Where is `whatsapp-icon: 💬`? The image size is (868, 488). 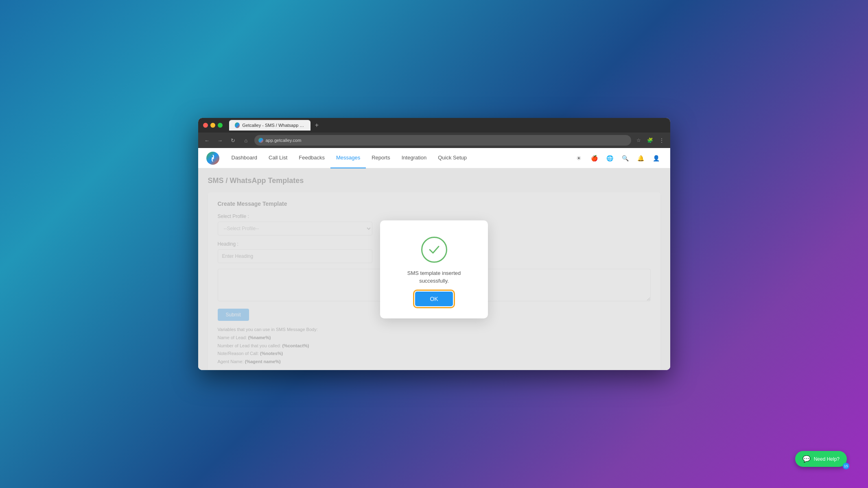 whatsapp-icon: 💬 is located at coordinates (807, 459).